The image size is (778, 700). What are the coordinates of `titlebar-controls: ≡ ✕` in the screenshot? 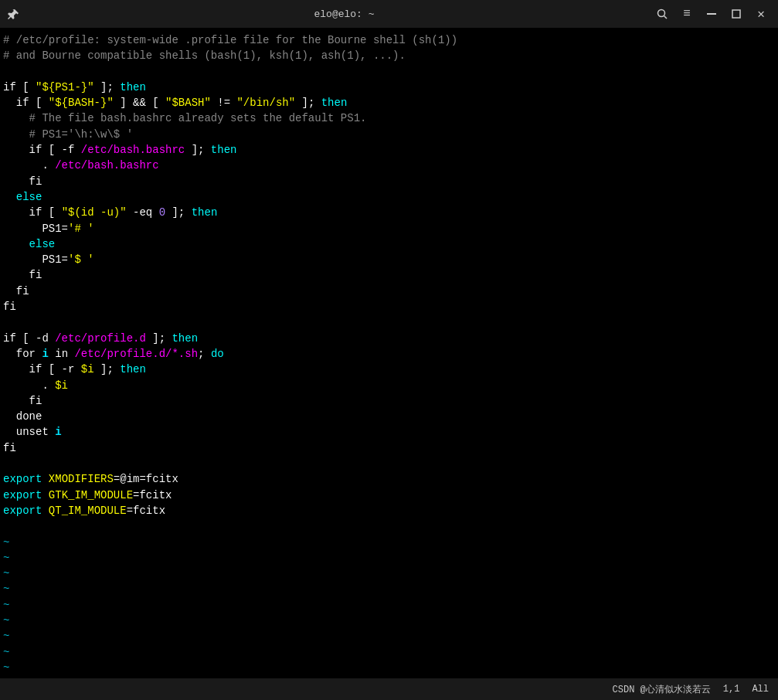 It's located at (712, 14).